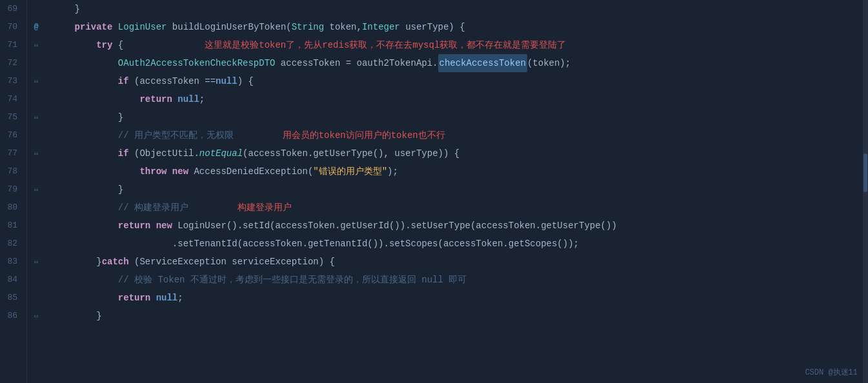 This screenshot has width=868, height=383. Describe the element at coordinates (10, 262) in the screenshot. I see `line-num-83: 83` at that location.